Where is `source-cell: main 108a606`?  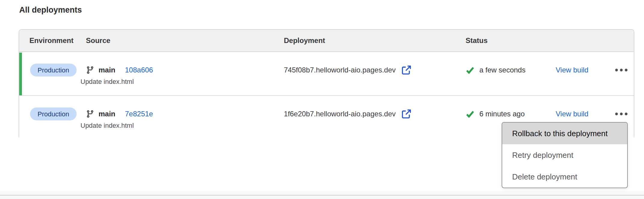
source-cell: main 108a606 is located at coordinates (120, 70).